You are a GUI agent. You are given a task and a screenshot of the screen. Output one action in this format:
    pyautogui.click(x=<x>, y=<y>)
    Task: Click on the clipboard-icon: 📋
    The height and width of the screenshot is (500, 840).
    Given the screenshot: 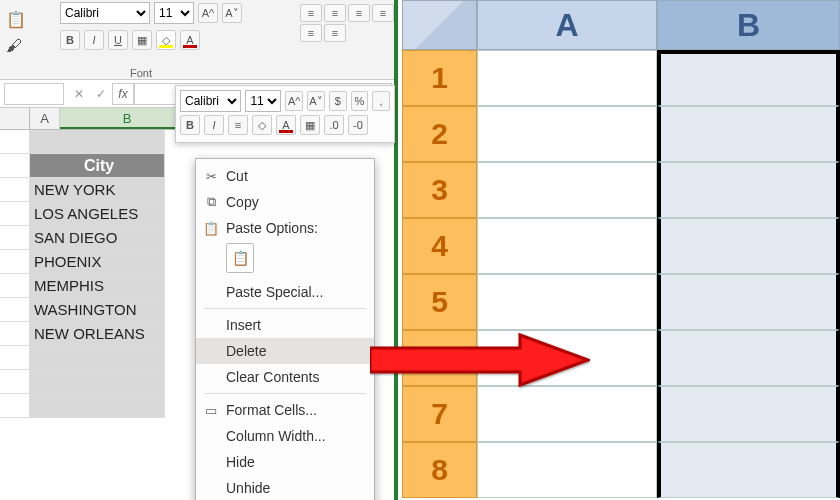 What is the action you would take?
    pyautogui.click(x=211, y=228)
    